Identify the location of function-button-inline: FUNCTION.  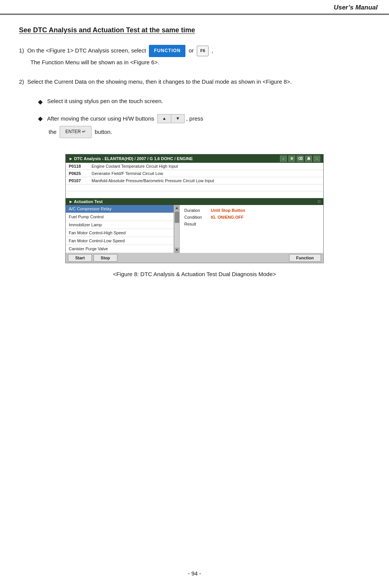
(167, 51).